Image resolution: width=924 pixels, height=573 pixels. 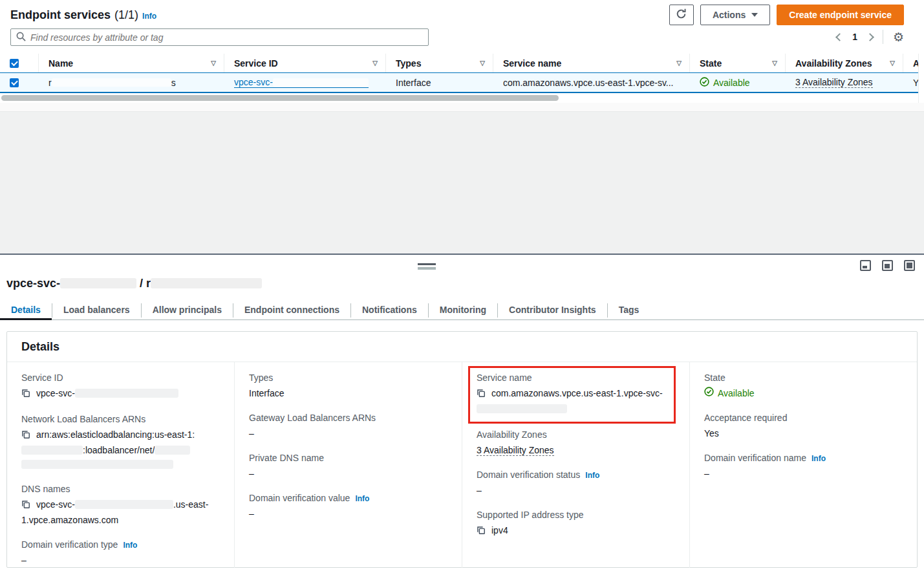 What do you see at coordinates (120, 465) in the screenshot?
I see `details-column-1: Service ID vpce-svc- Network Load Balanc…` at bounding box center [120, 465].